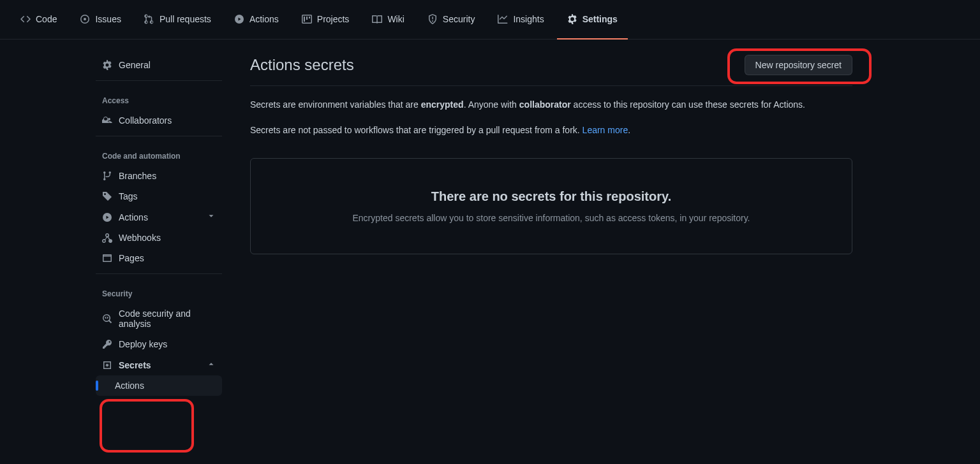 This screenshot has width=980, height=464. I want to click on tab-label: Pull requests, so click(185, 19).